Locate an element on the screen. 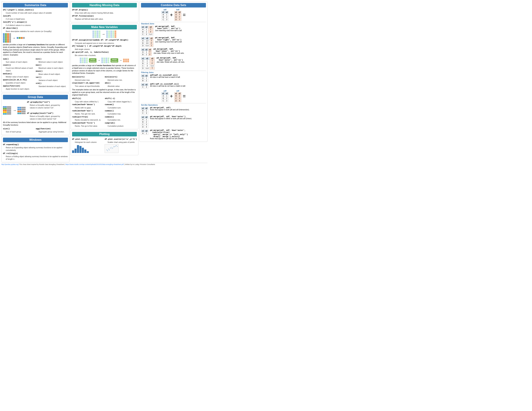 Image resolution: width=532 pixels, height=411 pixels. union-desc: pd.merge(ydf, zdf, how='outer') Rows tha… is located at coordinates (171, 118).